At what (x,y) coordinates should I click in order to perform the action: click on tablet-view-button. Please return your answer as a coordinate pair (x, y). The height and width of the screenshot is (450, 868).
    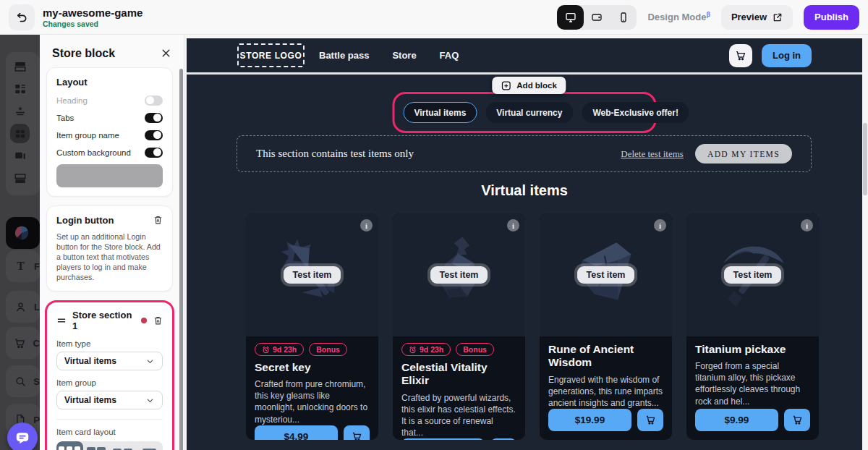
    Looking at the image, I should click on (597, 17).